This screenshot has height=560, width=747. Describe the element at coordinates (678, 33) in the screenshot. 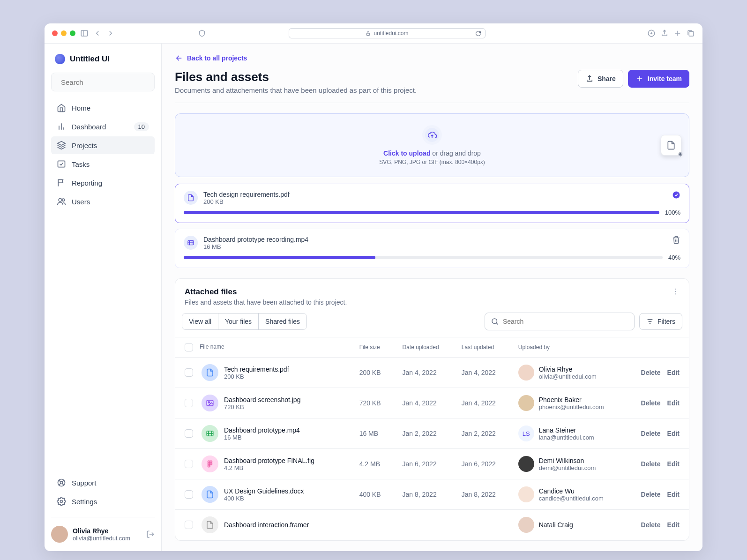

I see `new-tab-icon` at that location.